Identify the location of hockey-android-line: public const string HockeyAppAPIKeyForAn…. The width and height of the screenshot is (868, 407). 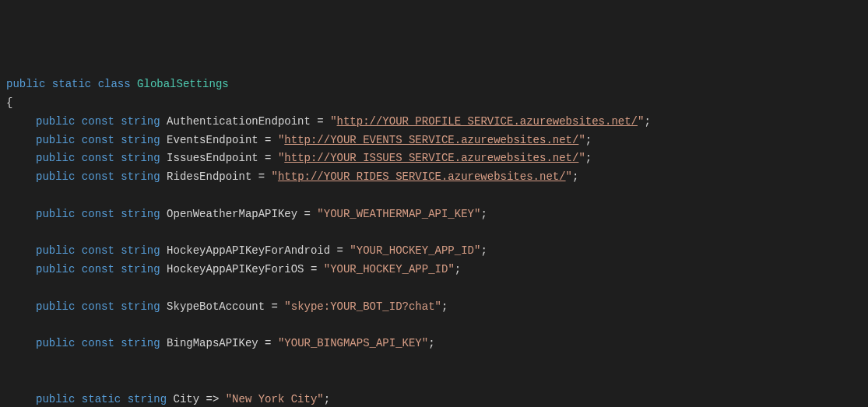
(434, 251).